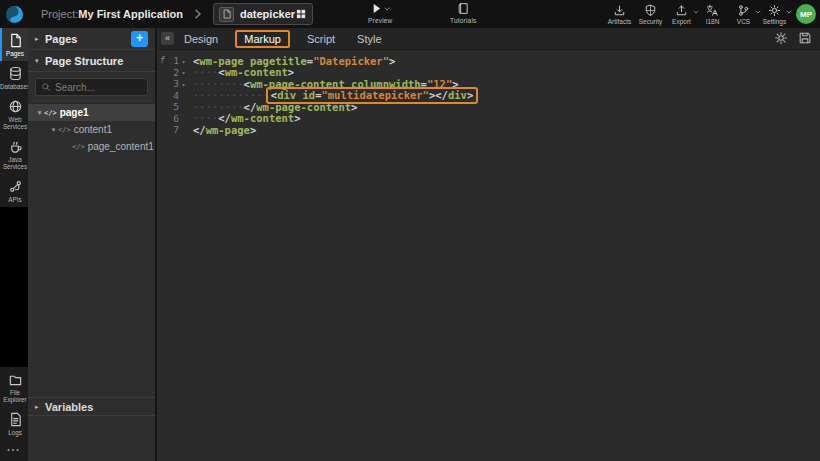 The width and height of the screenshot is (820, 461). I want to click on i18n-label: I18N, so click(713, 22).